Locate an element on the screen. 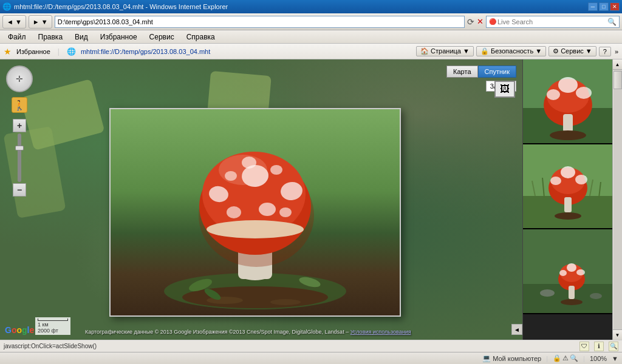  toolbar-page-button: 🏠 Страница ▼ is located at coordinates (445, 51).